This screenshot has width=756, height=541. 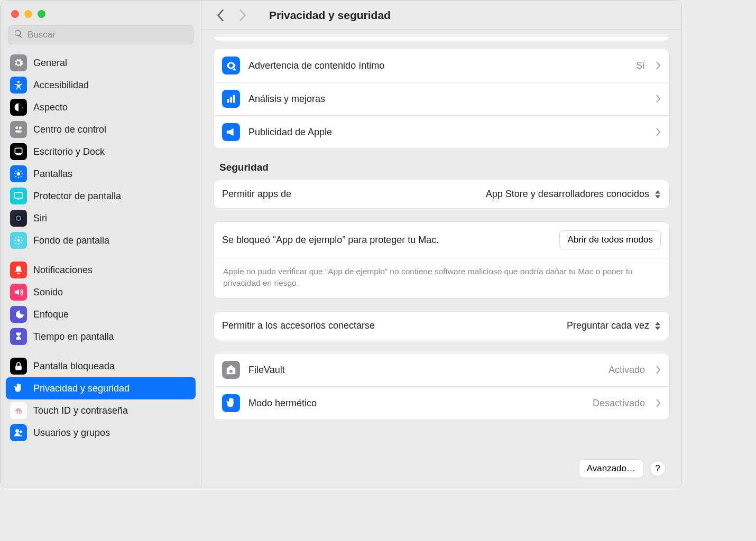 I want to click on row-label: Análisis y mejoras, so click(x=448, y=99).